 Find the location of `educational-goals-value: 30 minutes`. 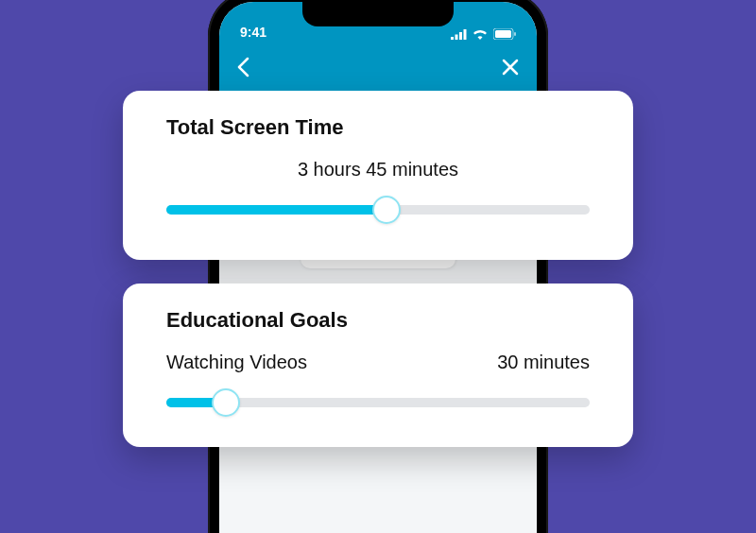

educational-goals-value: 30 minutes is located at coordinates (543, 363).